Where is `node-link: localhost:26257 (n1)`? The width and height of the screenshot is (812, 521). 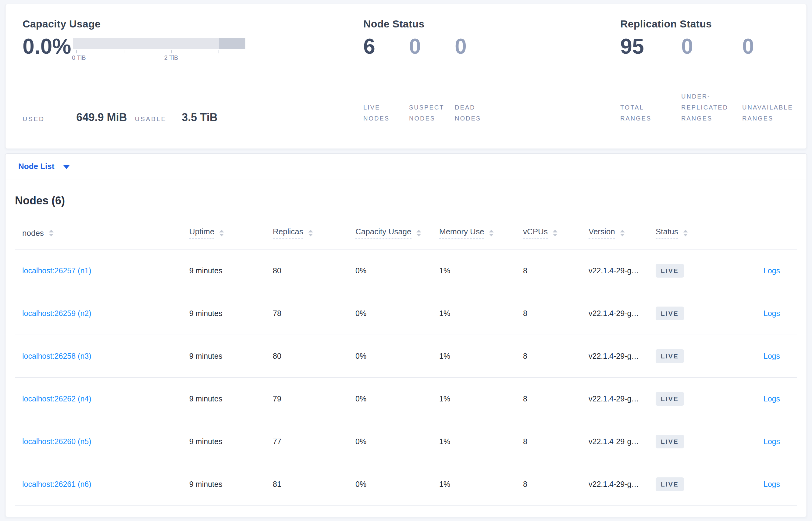 node-link: localhost:26257 (n1) is located at coordinates (57, 271).